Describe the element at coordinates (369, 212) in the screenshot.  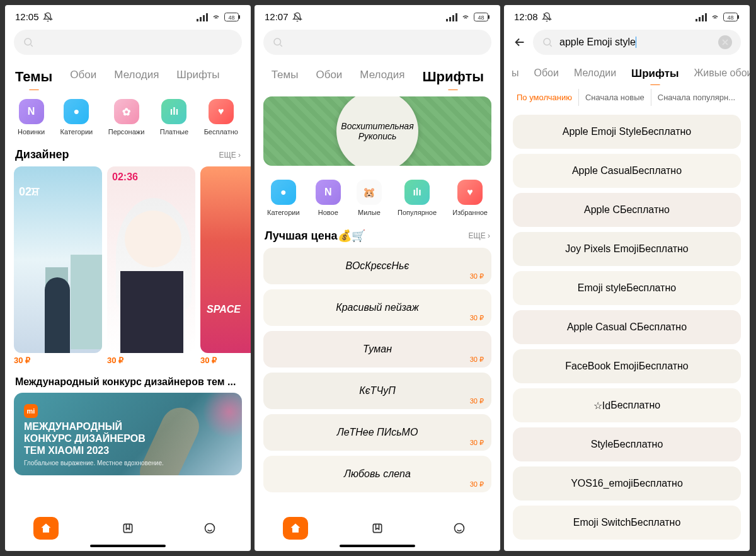
I see `category-label: Милые` at that location.